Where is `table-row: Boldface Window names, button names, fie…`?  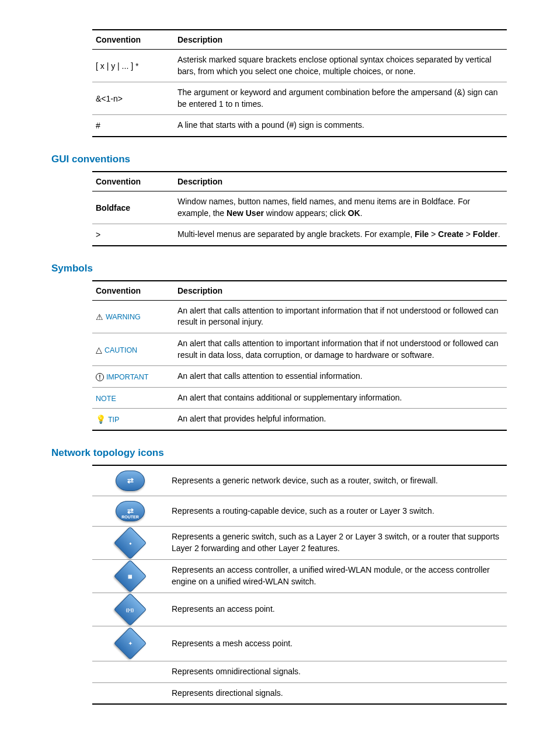 table-row: Boldface Window names, button names, fie… is located at coordinates (300, 207).